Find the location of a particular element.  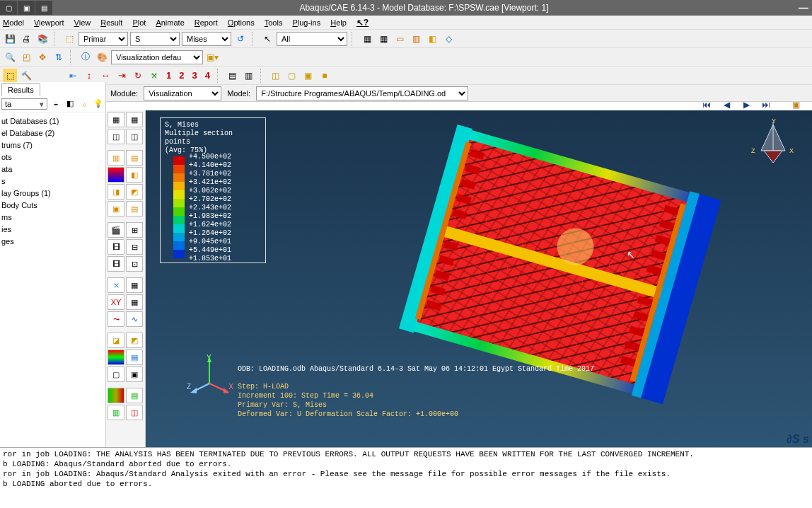

display-group-icon: ◪ is located at coordinates (116, 340).